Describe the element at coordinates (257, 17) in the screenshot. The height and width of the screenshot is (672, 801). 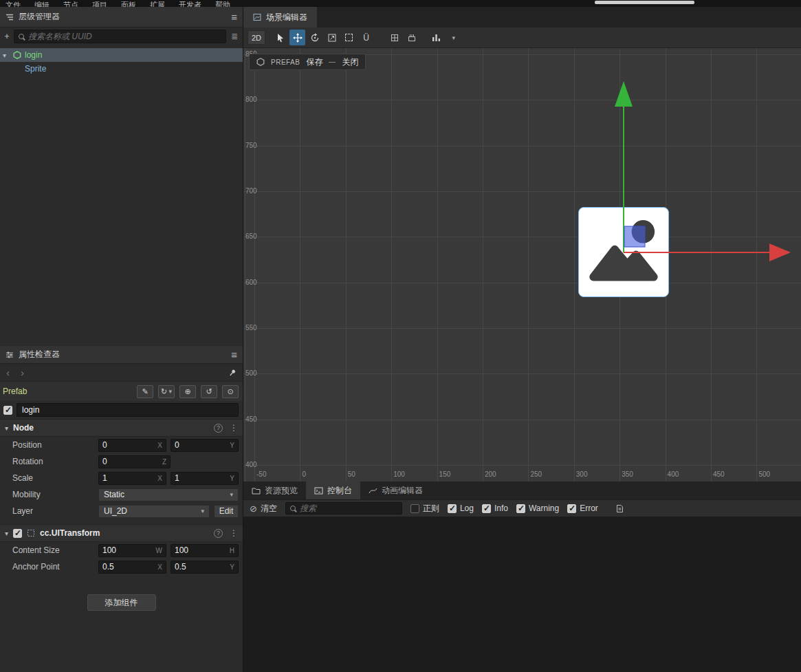
I see `scene-tab-icon` at that location.